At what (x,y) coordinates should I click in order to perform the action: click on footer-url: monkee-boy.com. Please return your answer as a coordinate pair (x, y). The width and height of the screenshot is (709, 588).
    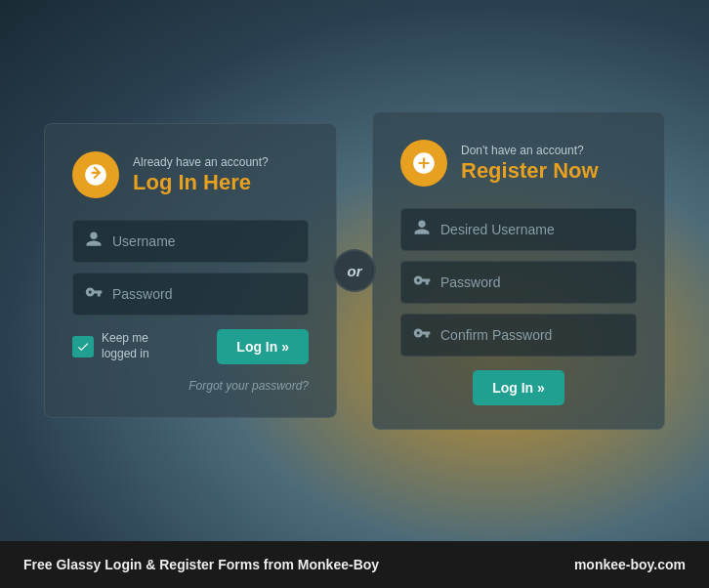
    Looking at the image, I should click on (630, 565).